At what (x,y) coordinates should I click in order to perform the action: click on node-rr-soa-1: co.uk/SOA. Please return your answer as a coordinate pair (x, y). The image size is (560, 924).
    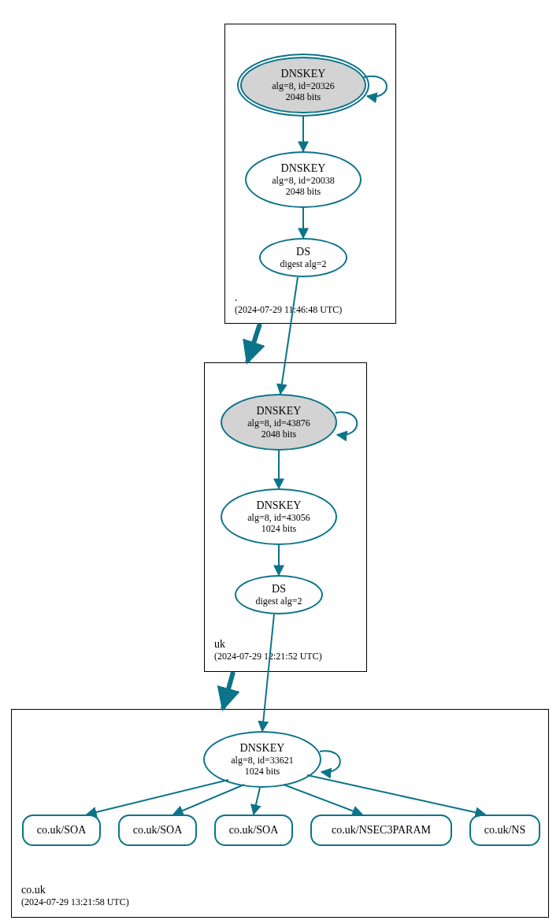
    Looking at the image, I should click on (61, 830).